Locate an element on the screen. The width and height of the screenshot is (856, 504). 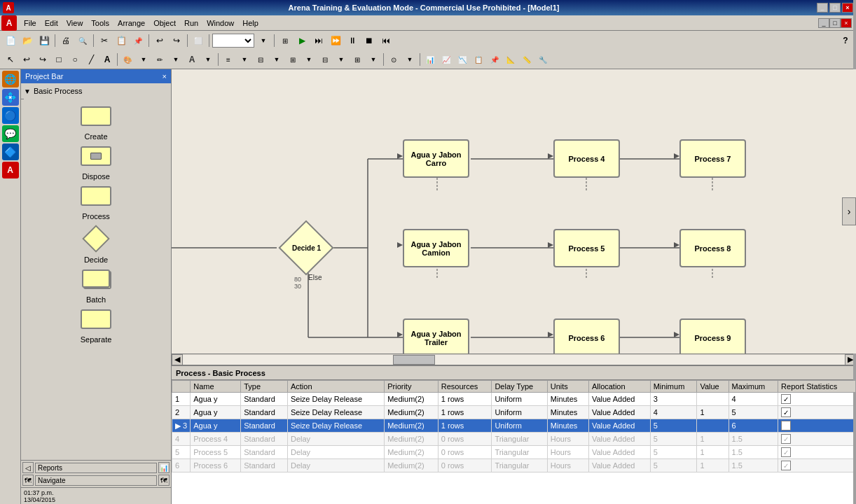
menu-file: File is located at coordinates (30, 23).